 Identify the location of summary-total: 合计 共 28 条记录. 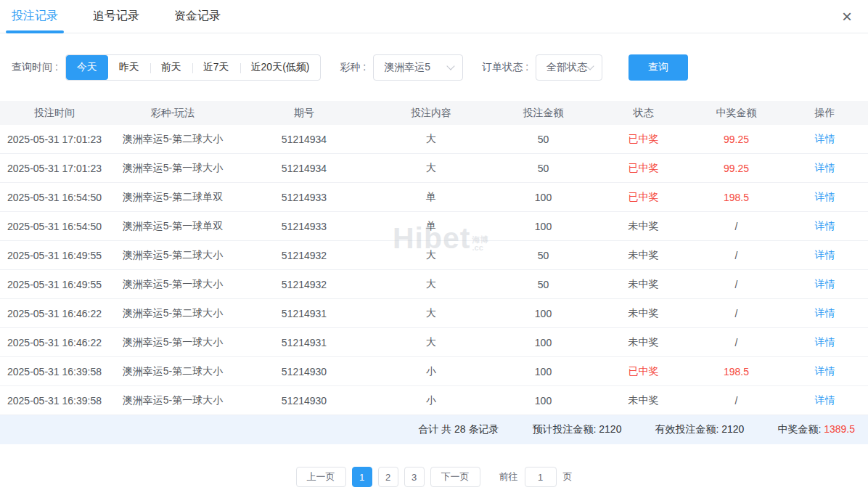
(459, 430).